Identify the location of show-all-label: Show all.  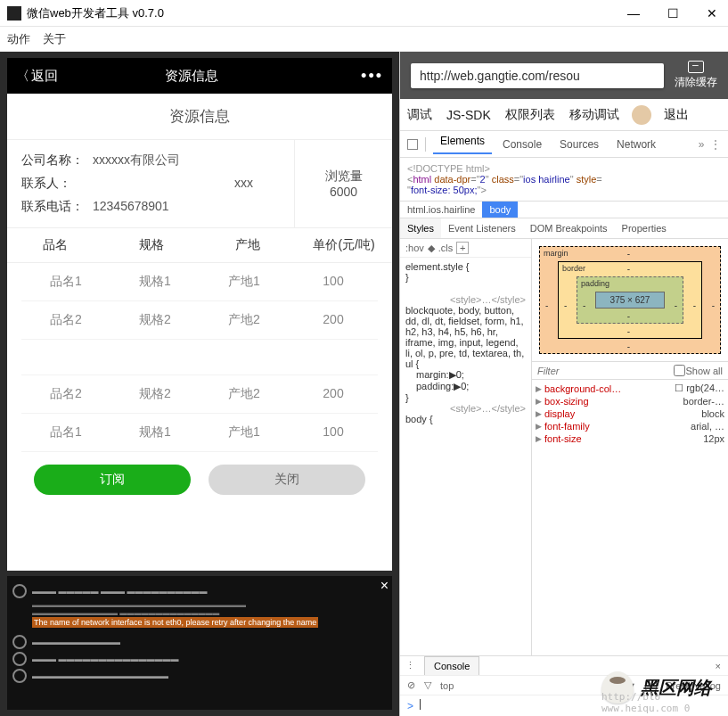
(704, 371).